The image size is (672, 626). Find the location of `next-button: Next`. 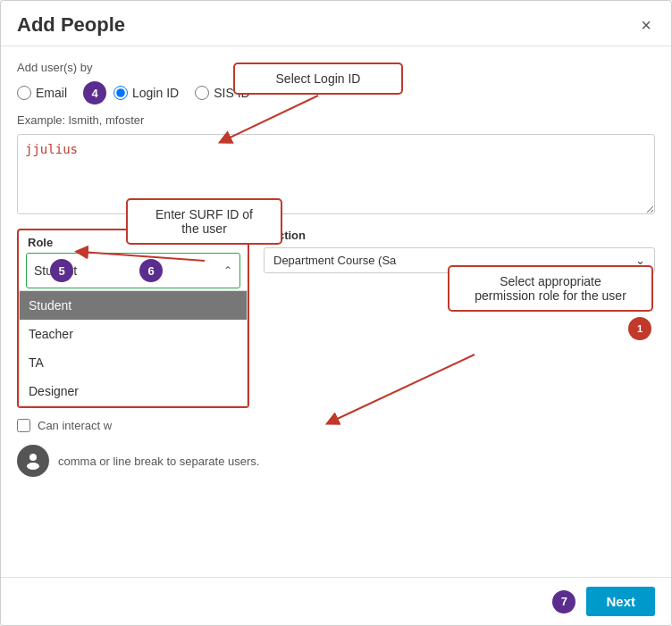

next-button: Next is located at coordinates (620, 602).